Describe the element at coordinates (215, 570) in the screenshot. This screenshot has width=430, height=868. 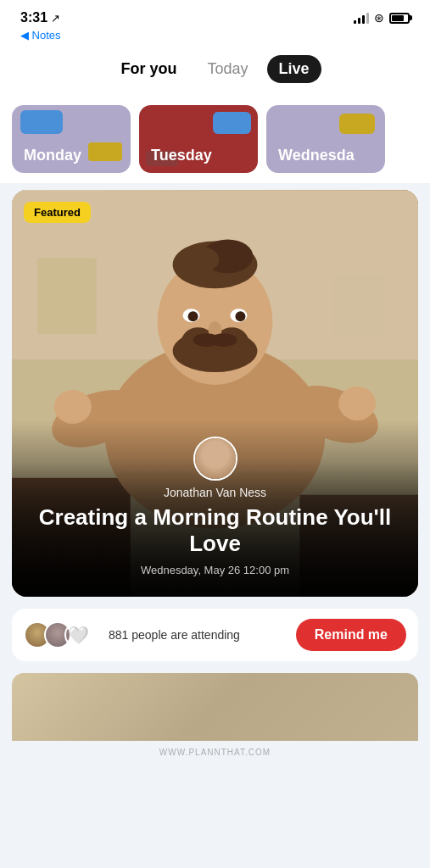
I see `event-date: Wednesday, May 26 12:00 pm` at that location.